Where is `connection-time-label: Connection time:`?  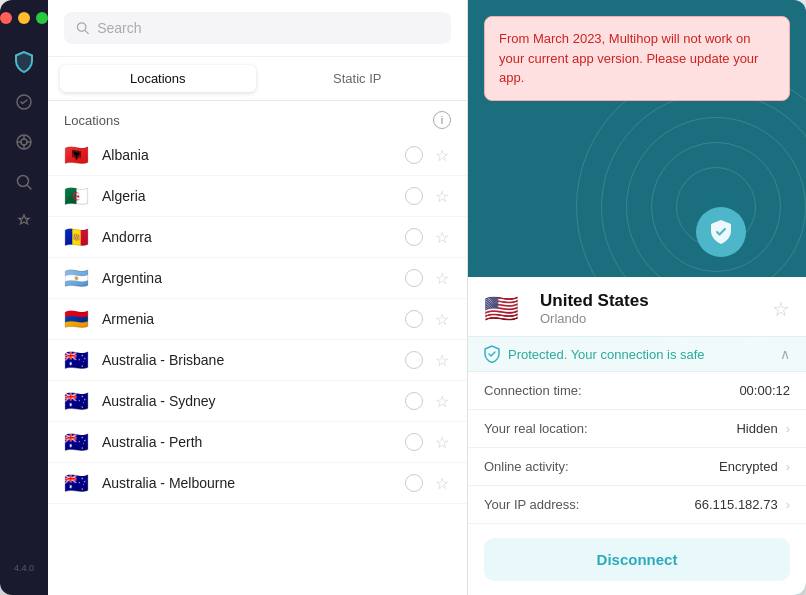
connection-time-label: Connection time: is located at coordinates (533, 390).